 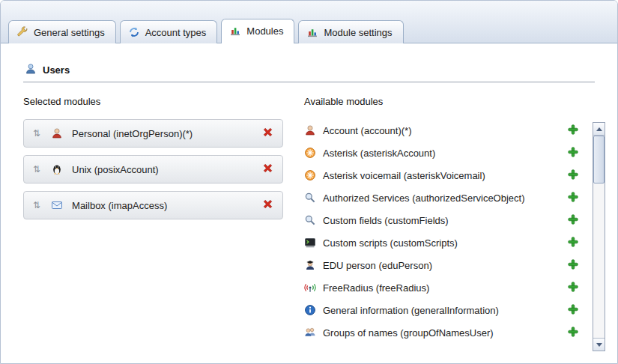 What do you see at coordinates (310, 243) in the screenshot?
I see `terminal-icon` at bounding box center [310, 243].